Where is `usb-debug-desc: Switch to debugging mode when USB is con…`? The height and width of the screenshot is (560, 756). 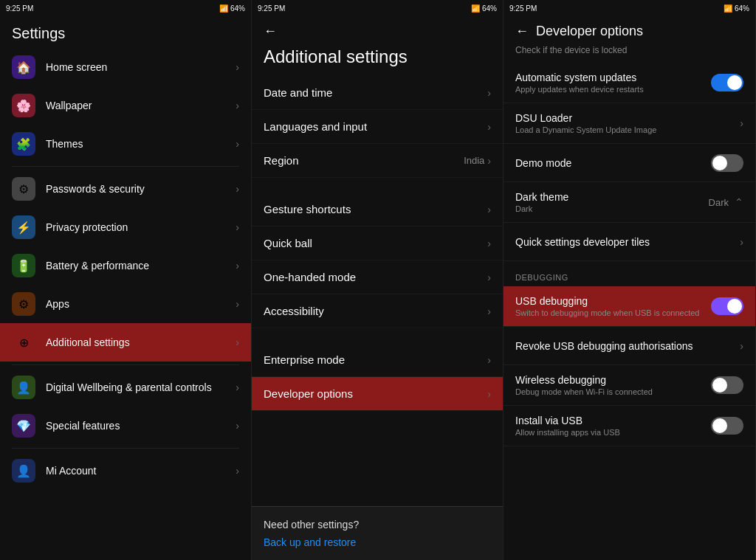 usb-debug-desc: Switch to debugging mode when USB is con… is located at coordinates (610, 313).